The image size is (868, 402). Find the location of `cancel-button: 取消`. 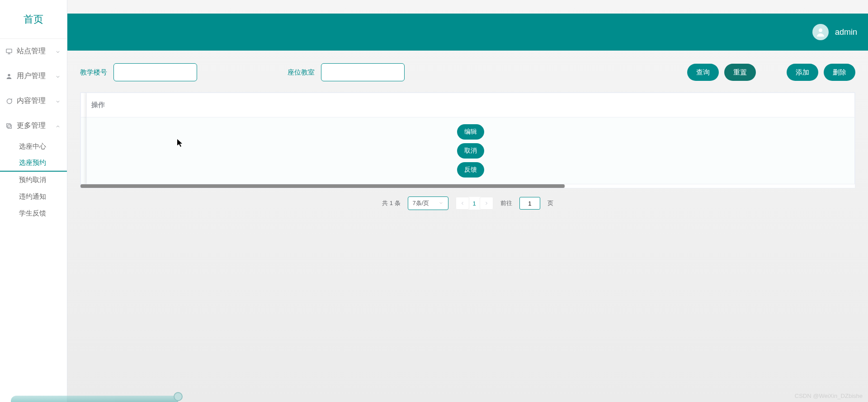

cancel-button: 取消 is located at coordinates (471, 151).